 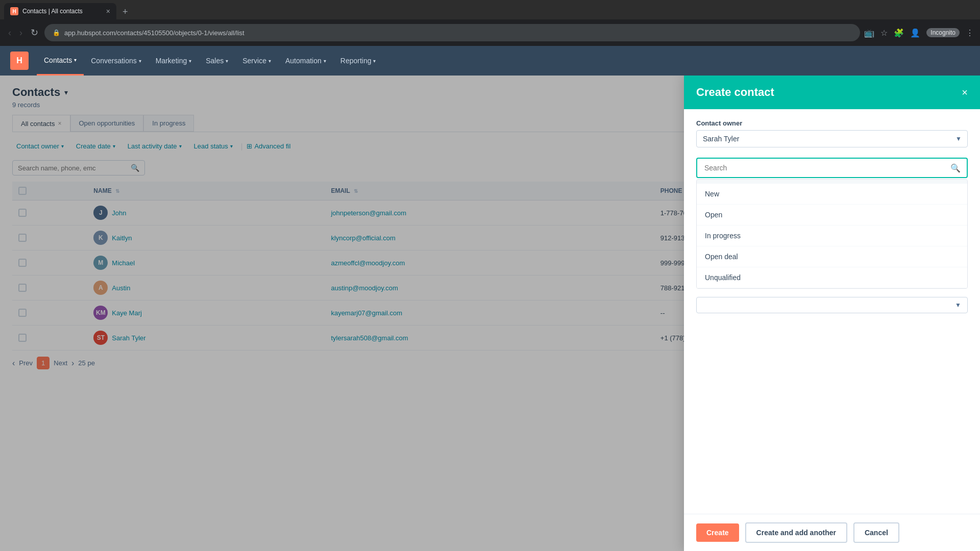 What do you see at coordinates (869, 33) in the screenshot?
I see `cast-icon: 📺` at bounding box center [869, 33].